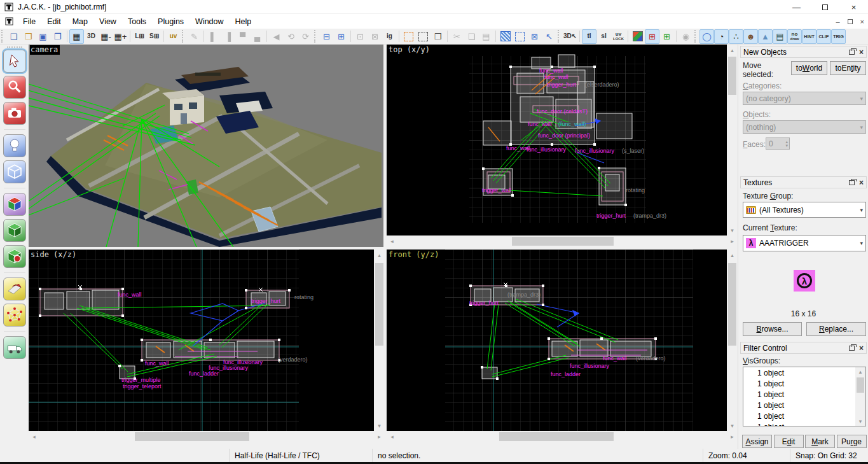  What do you see at coordinates (825, 7) in the screenshot?
I see `maximize-button` at bounding box center [825, 7].